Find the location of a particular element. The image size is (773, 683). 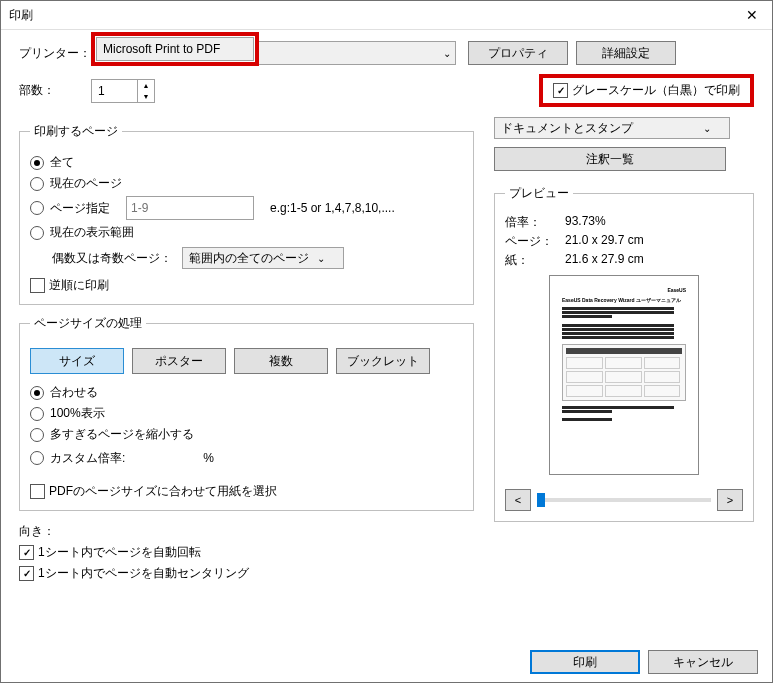

reverse-order-checkbox: 逆順に印刷 is located at coordinates (246, 286).